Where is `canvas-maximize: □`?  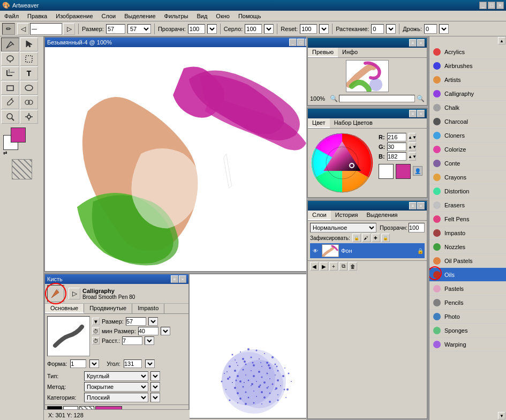 canvas-maximize: □ is located at coordinates (301, 42).